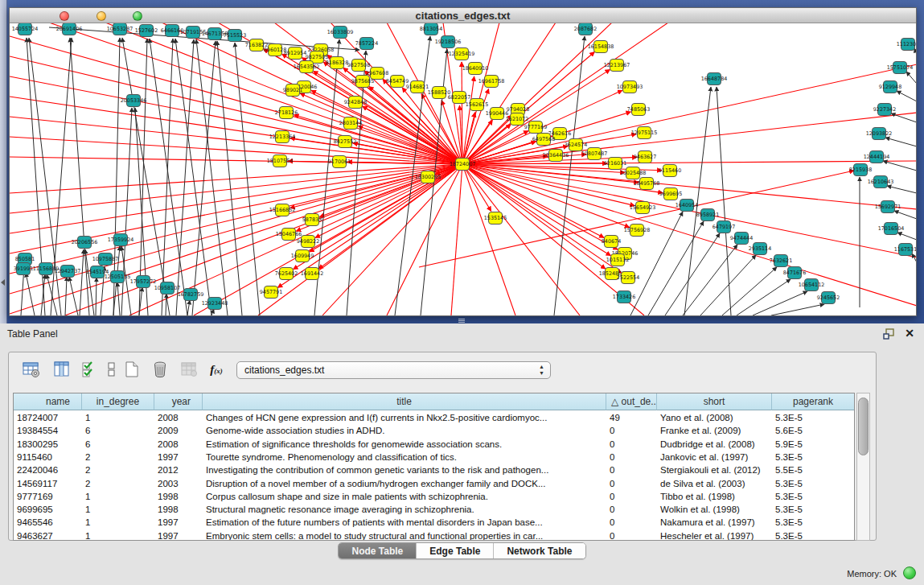 This screenshot has height=585, width=924. What do you see at coordinates (405, 523) in the screenshot?
I see `table-cell: Estimation of the future numbers of pati…` at bounding box center [405, 523].